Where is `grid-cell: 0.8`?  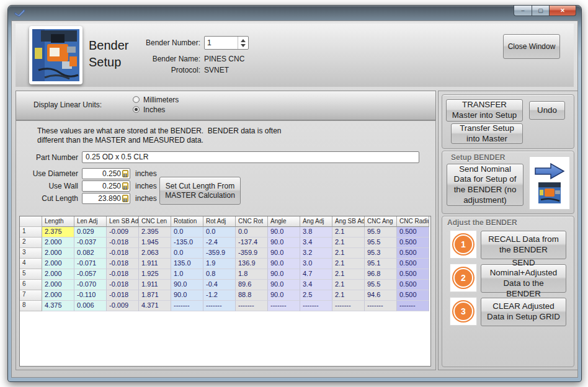 grid-cell: 0.8 is located at coordinates (220, 274).